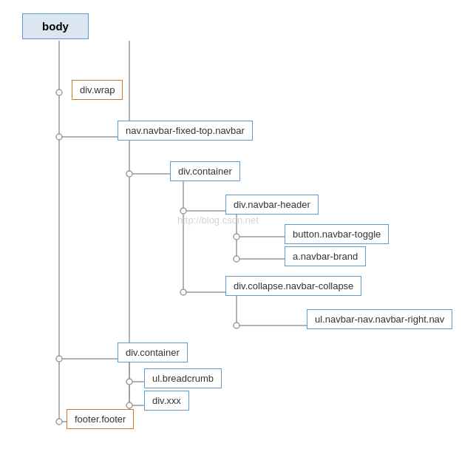  What do you see at coordinates (293, 286) in the screenshot?
I see `node-div-collapse: div.collapse.navbar-collapse` at bounding box center [293, 286].